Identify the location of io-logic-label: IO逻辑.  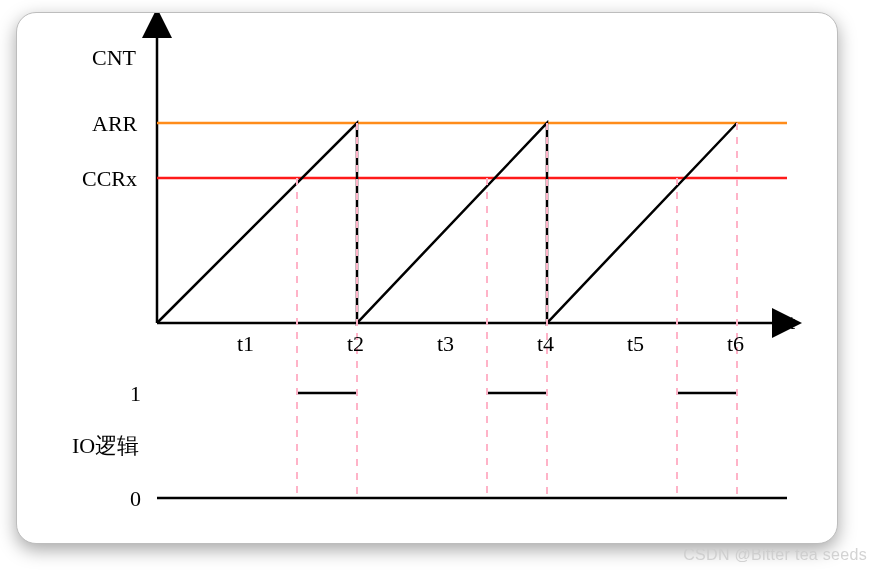
(106, 446).